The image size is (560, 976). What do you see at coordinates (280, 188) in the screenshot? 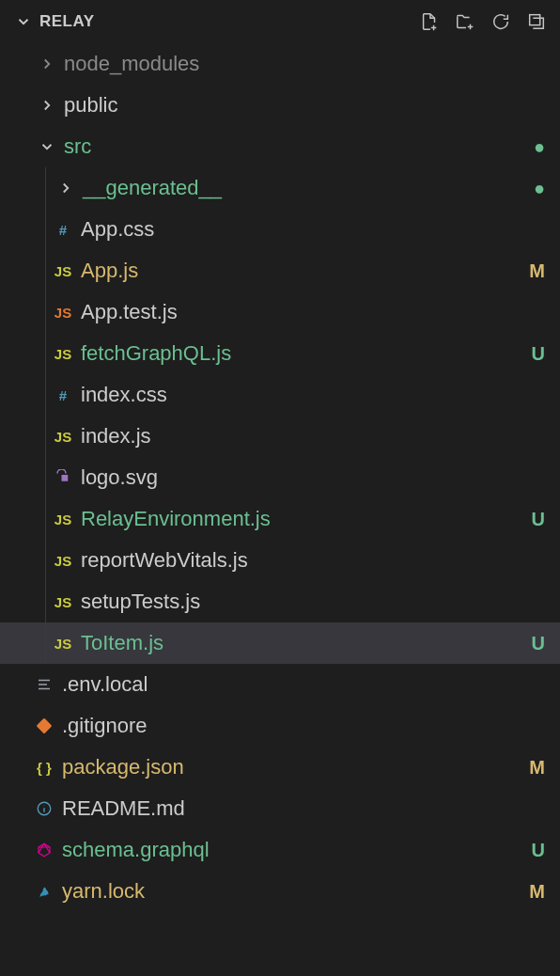
I see `folder-generated: __generated__ ●` at bounding box center [280, 188].